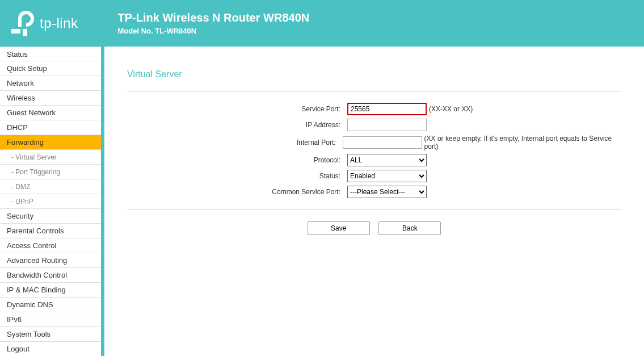 The height and width of the screenshot is (356, 644). I want to click on internal-port-input, so click(382, 143).